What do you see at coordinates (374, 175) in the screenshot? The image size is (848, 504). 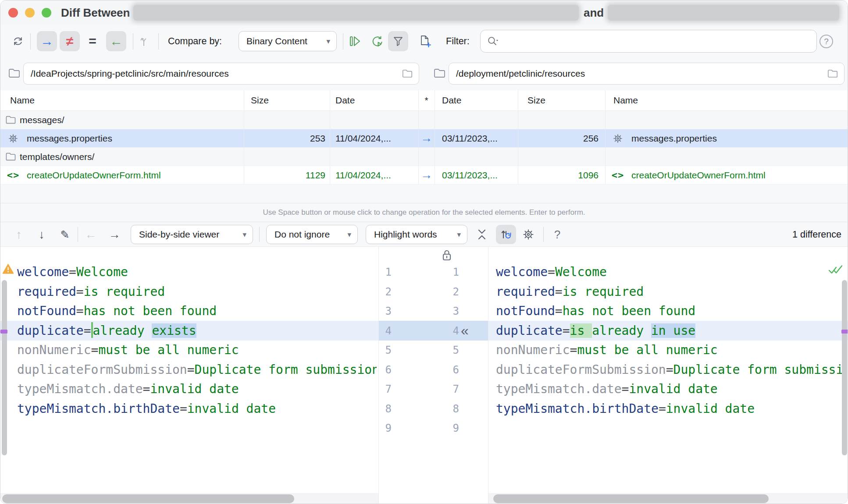 I see `date-cell-left: 11/04/2024,...` at bounding box center [374, 175].